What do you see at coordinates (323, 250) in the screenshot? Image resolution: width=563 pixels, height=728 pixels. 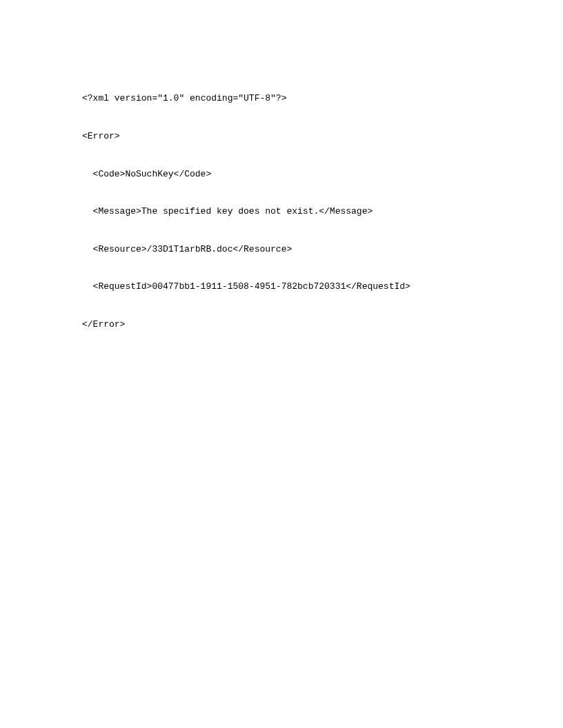 I see `error-resource-line: <Resource>/33D1T1arbRB.doc</Resource>` at bounding box center [323, 250].